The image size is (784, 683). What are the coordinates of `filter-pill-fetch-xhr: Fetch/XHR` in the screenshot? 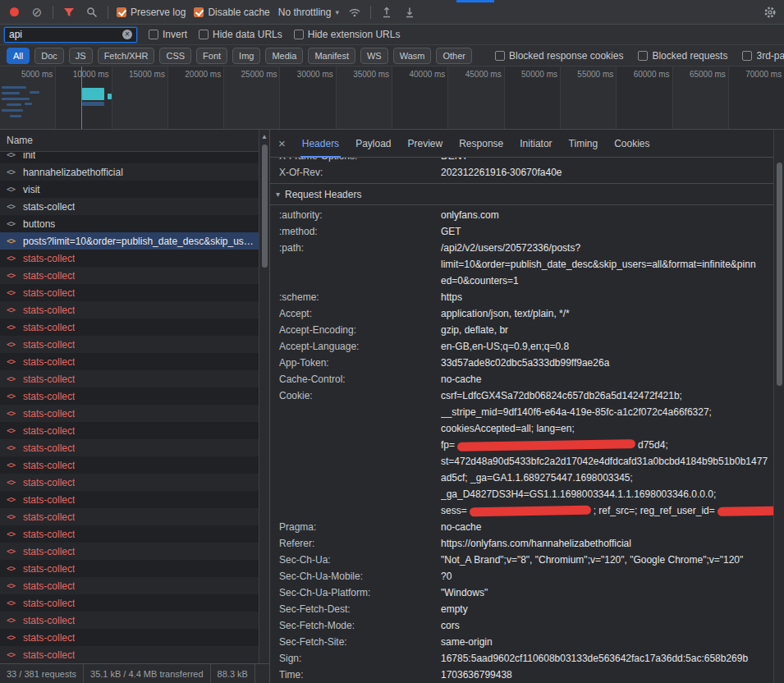 It's located at (126, 56).